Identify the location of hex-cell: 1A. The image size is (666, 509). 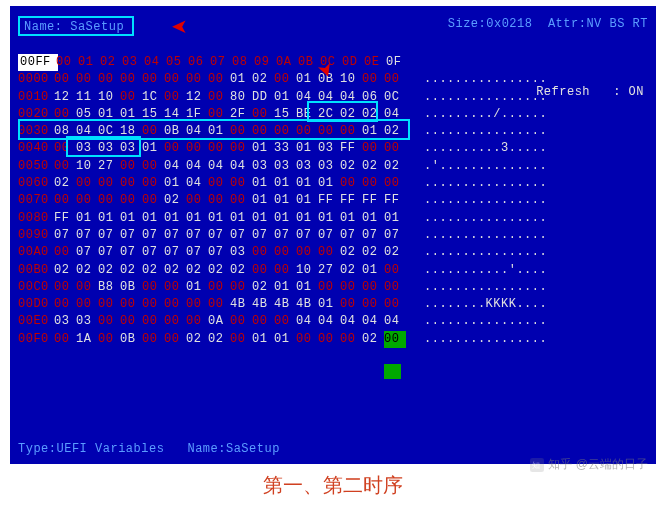
(87, 340).